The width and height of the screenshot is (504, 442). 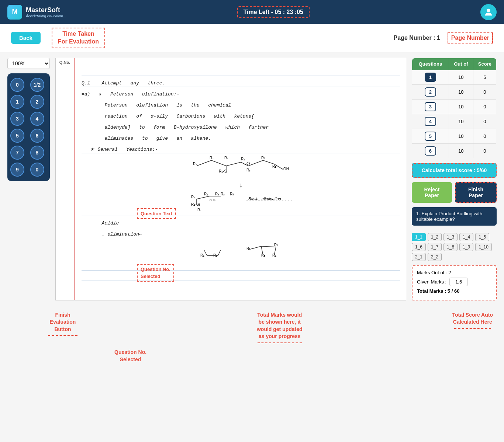 I want to click on right-panel: Questions Out of Score 1 10 5 2 10 0 3, so click(x=454, y=179).